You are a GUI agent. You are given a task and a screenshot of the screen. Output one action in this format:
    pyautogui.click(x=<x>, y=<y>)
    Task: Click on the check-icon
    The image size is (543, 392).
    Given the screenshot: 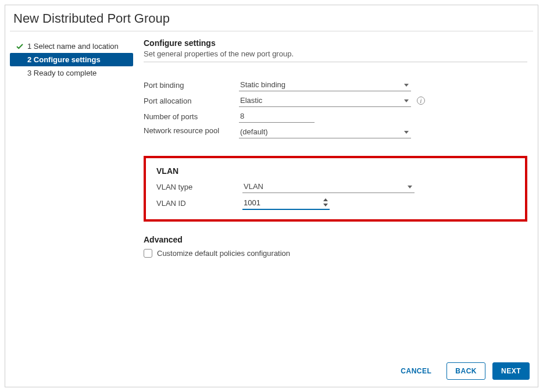 What is the action you would take?
    pyautogui.click(x=20, y=47)
    